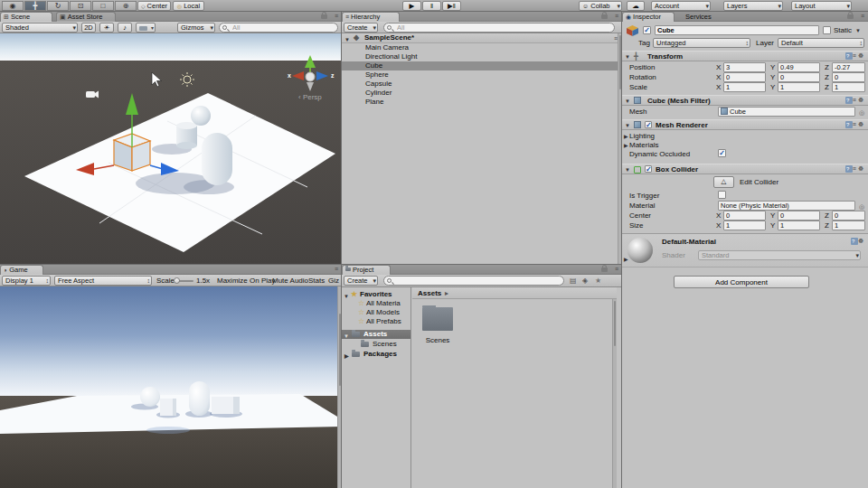 This screenshot has width=868, height=488. I want to click on mesh-filter-component-header: ▼ Cube (Mesh Filter) ?≡☸, so click(745, 100).